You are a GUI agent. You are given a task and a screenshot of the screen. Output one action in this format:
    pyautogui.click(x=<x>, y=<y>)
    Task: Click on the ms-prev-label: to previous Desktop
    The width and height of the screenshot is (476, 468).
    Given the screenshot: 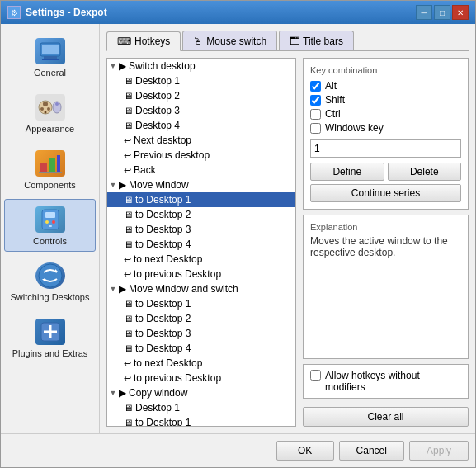 What is the action you would take?
    pyautogui.click(x=177, y=378)
    